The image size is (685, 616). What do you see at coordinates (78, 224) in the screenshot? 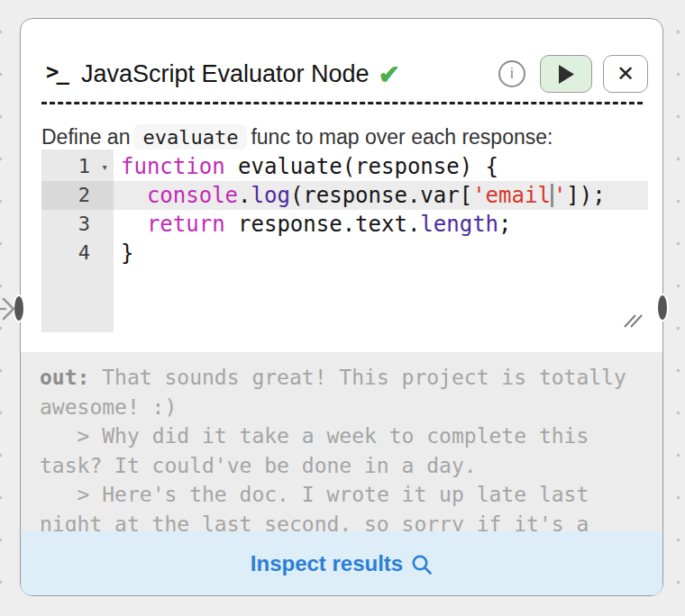
I see `line-number: 3` at bounding box center [78, 224].